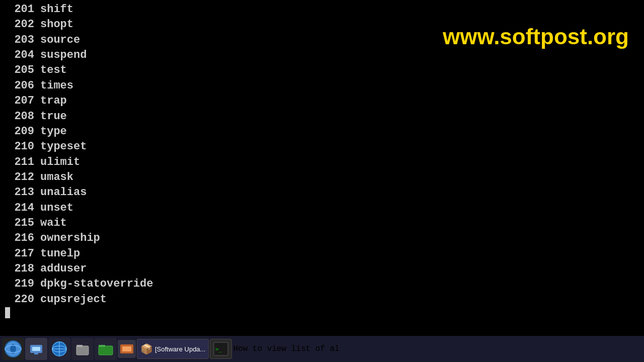 This screenshot has width=644, height=362. What do you see at coordinates (322, 238) in the screenshot?
I see `terminal-line: 216ownership` at bounding box center [322, 238].